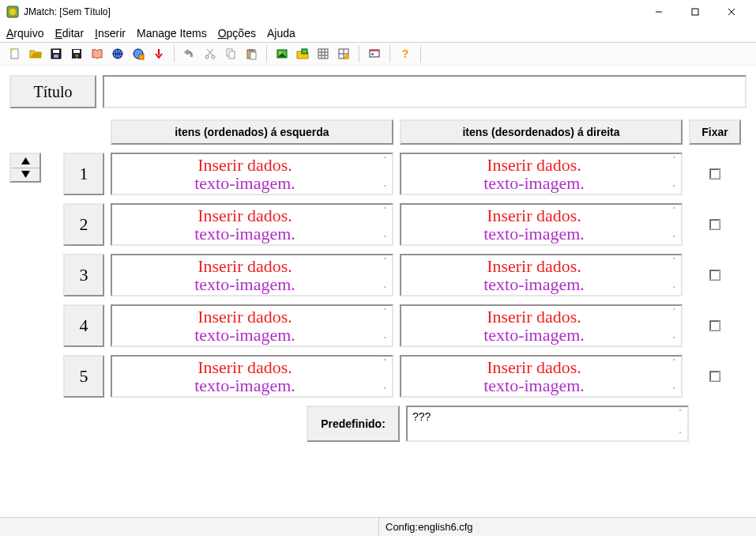  I want to click on row-number-button: 5, so click(84, 376).